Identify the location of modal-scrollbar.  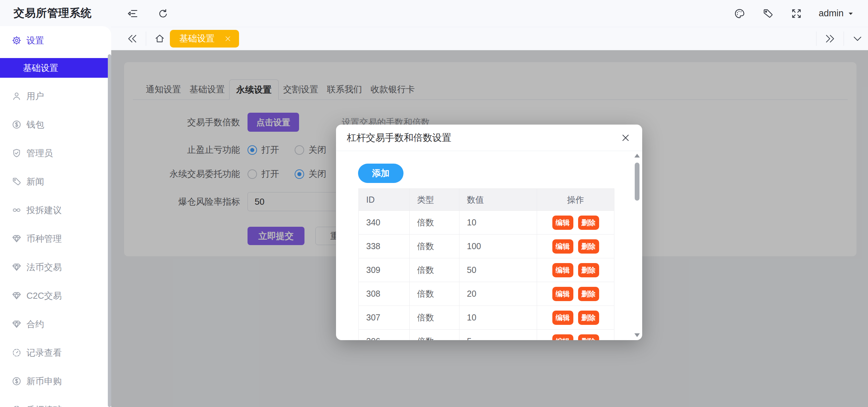
(637, 245).